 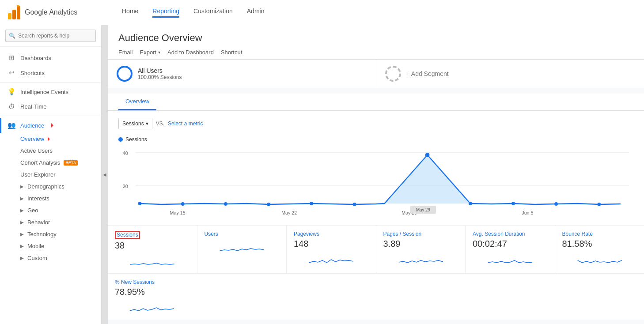 What do you see at coordinates (61, 246) in the screenshot?
I see `sidebar-sub-mobile: ▶ Mobile` at bounding box center [61, 246].